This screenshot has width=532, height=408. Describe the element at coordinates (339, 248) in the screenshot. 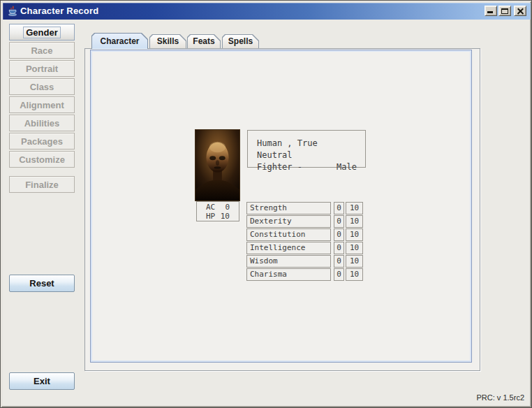

I see `ability-mod-intelligence: 0` at that location.